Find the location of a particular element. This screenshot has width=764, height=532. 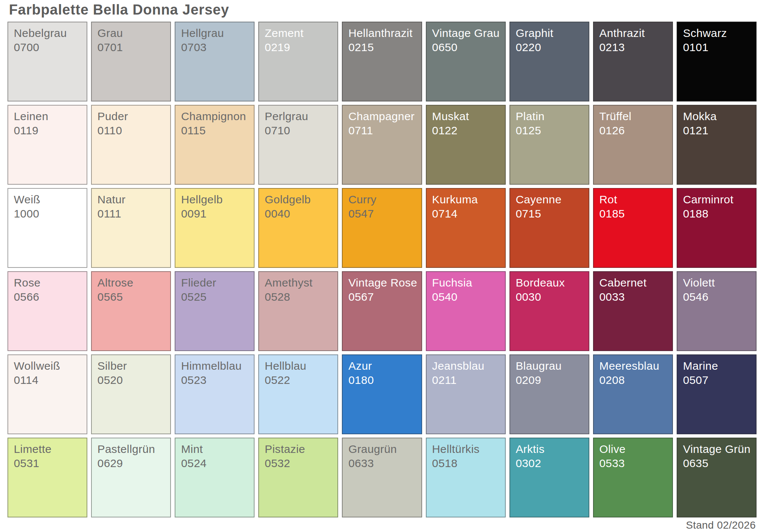

swatch-name: Champignon is located at coordinates (215, 116).